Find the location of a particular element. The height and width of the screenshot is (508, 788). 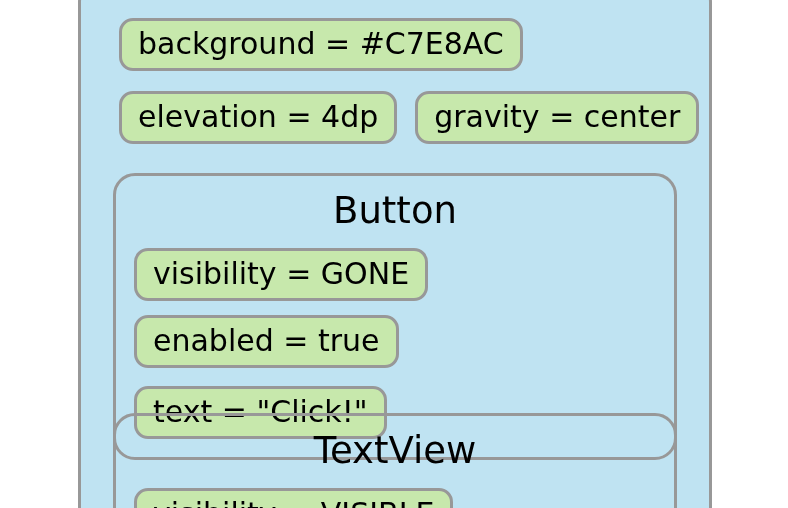

panel-title-textview: TextView is located at coordinates (395, 451).